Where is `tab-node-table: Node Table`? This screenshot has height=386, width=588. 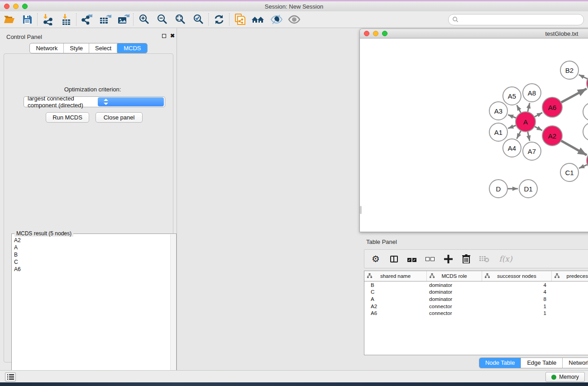 tab-node-table: Node Table is located at coordinates (500, 363).